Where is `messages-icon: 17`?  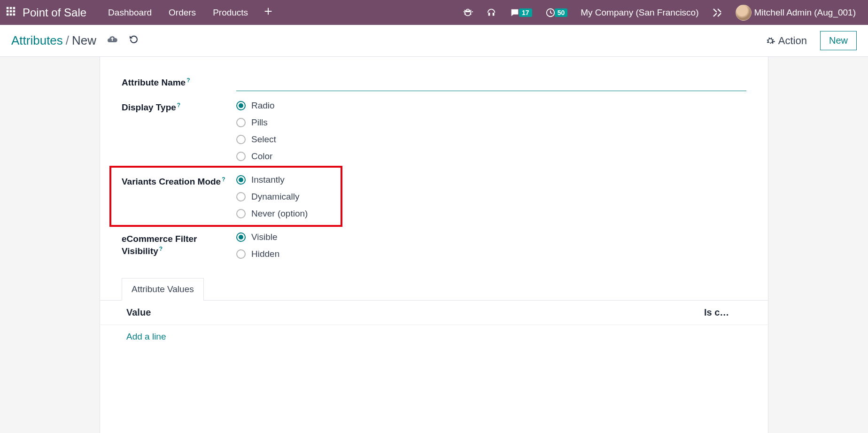
messages-icon: 17 is located at coordinates (521, 13).